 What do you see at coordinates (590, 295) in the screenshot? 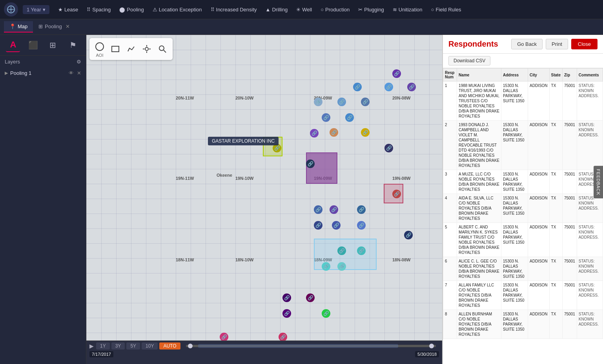
I see `table-cell-comments: STATUS: KNOWN ADDRESS.` at bounding box center [590, 295].